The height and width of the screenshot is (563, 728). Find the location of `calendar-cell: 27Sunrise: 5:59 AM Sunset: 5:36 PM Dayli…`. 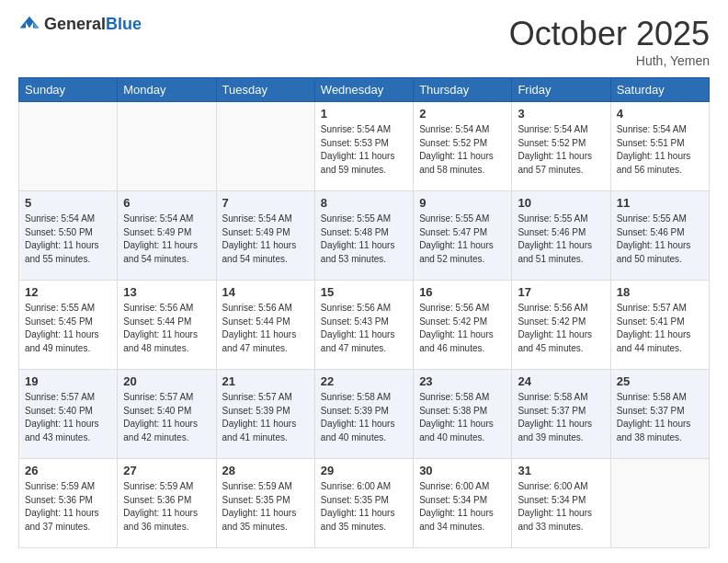

calendar-cell: 27Sunrise: 5:59 AM Sunset: 5:36 PM Dayli… is located at coordinates (167, 504).